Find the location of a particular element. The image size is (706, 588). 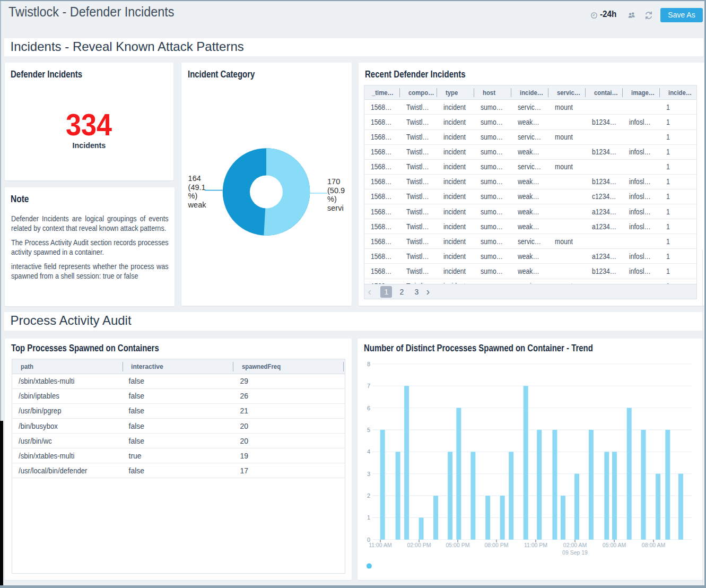

svg-text: 05:00 PM is located at coordinates (458, 545).